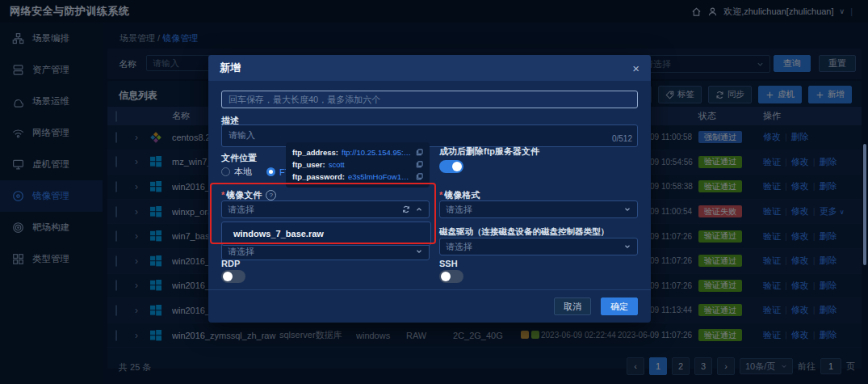 This screenshot has width=868, height=384. What do you see at coordinates (430, 136) in the screenshot?
I see `description-field: 0/512` at bounding box center [430, 136].